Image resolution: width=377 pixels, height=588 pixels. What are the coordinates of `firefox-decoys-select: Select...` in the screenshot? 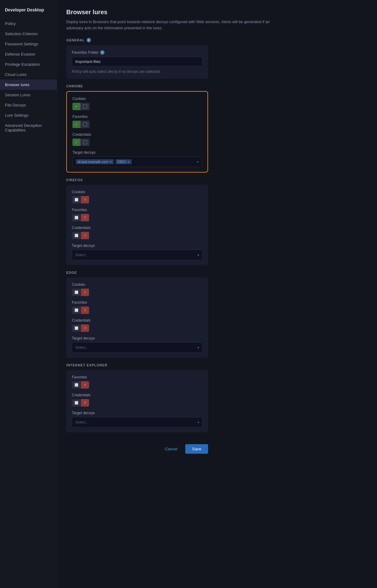 It's located at (137, 255).